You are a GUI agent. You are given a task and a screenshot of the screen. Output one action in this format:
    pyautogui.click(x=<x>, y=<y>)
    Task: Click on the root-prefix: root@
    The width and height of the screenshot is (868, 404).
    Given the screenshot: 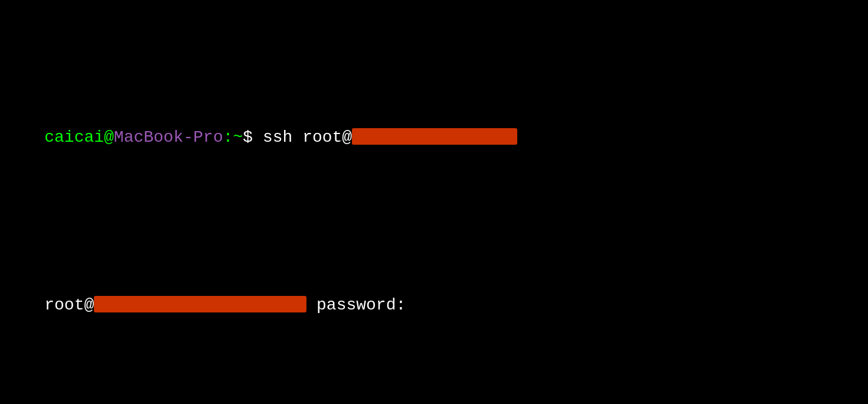 What is the action you would take?
    pyautogui.click(x=69, y=305)
    